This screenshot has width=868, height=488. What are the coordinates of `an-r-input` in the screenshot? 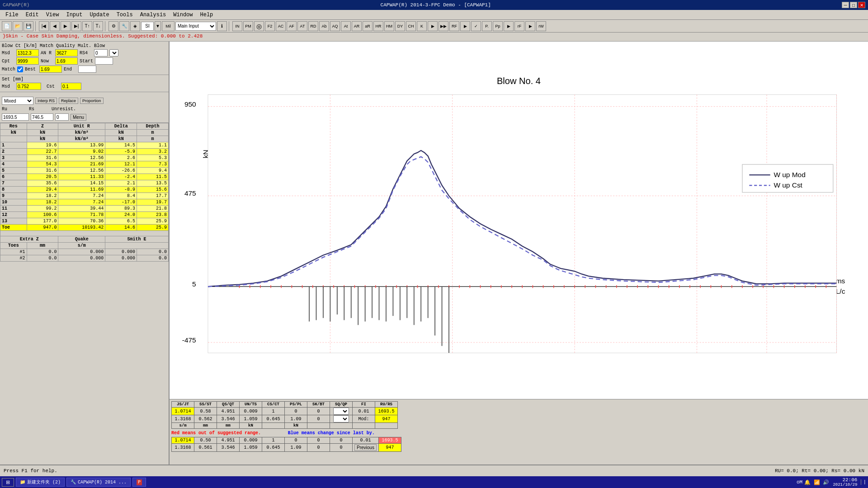 It's located at (66, 53).